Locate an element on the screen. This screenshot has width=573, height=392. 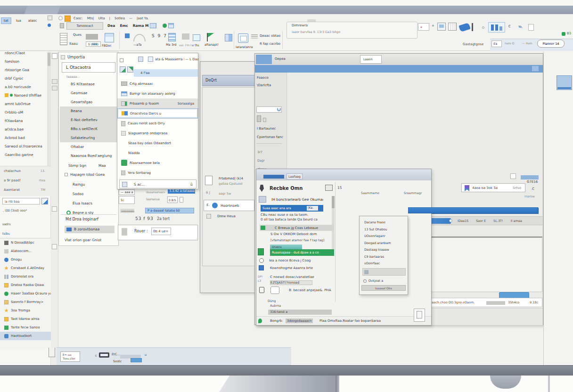
form-cell-5: Iaaraeua is located at coordinates (155, 199).